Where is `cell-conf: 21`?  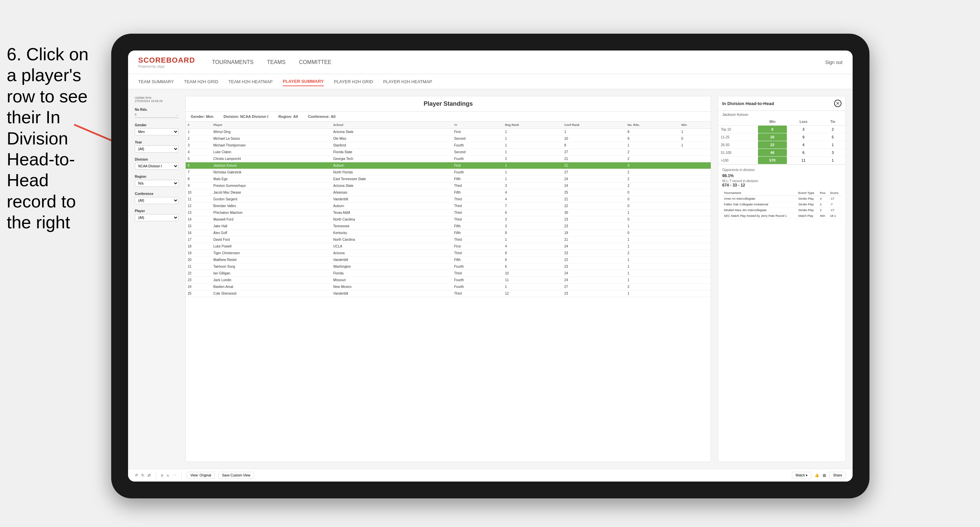
cell-conf: 21 is located at coordinates (594, 240).